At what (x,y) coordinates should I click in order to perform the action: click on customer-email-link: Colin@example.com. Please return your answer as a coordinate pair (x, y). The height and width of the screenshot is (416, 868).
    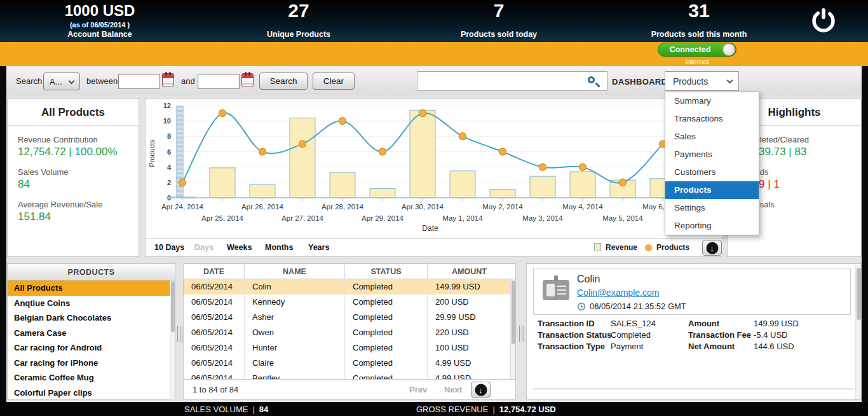
    Looking at the image, I should click on (618, 293).